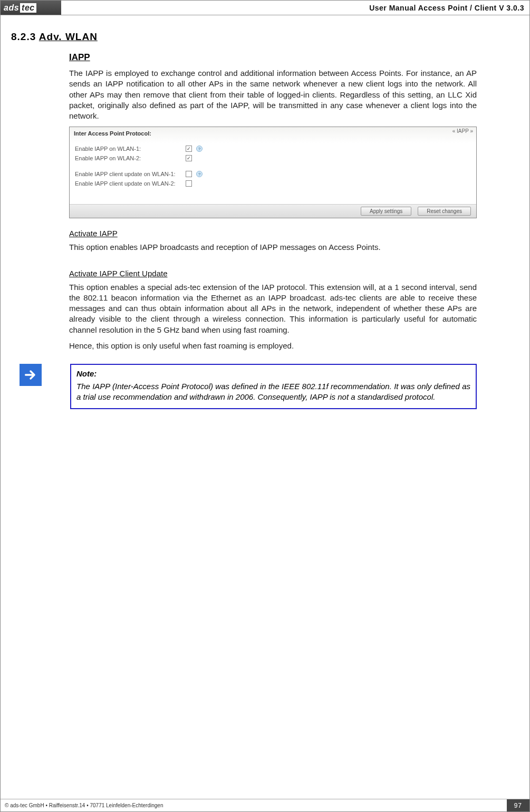  Describe the element at coordinates (444, 211) in the screenshot. I see `reset-button: Reset changes` at that location.